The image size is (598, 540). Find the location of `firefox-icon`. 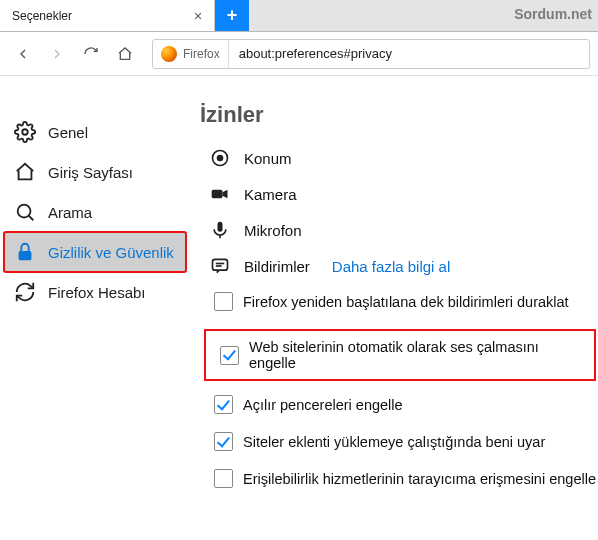

firefox-icon is located at coordinates (169, 54).